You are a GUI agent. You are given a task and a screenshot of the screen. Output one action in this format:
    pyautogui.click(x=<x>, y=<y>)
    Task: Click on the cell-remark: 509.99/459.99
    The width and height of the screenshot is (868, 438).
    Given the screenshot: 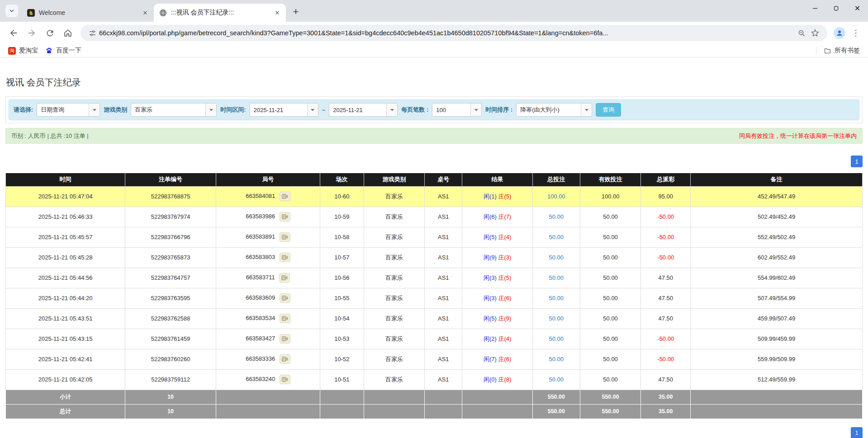 What is the action you would take?
    pyautogui.click(x=777, y=339)
    